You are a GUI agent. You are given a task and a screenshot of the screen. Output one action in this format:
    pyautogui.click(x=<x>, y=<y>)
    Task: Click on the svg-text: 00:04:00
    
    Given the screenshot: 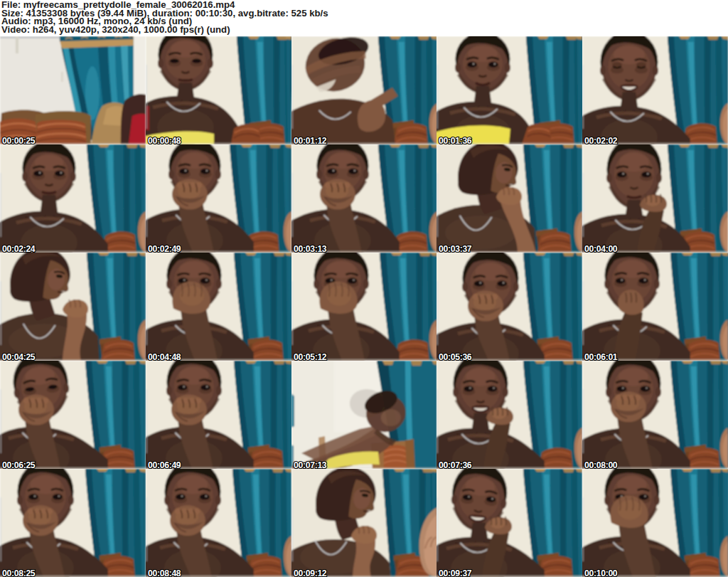 What is the action you would take?
    pyautogui.click(x=601, y=248)
    